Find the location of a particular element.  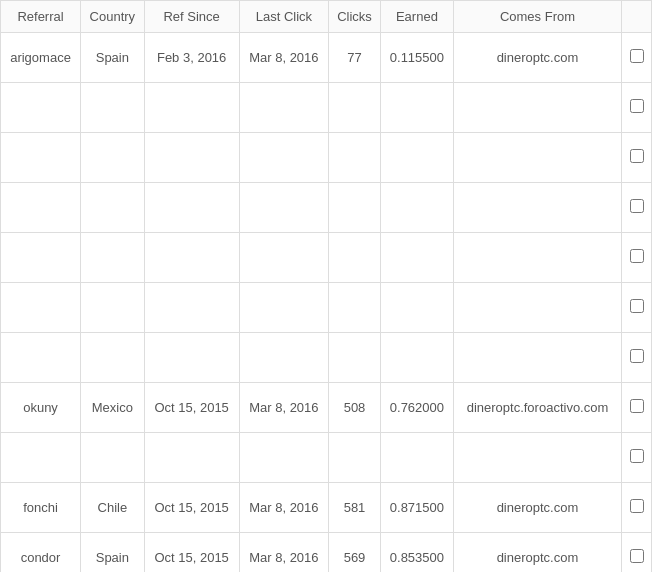

cell-ref_since: Feb 3, 2016 is located at coordinates (192, 58).